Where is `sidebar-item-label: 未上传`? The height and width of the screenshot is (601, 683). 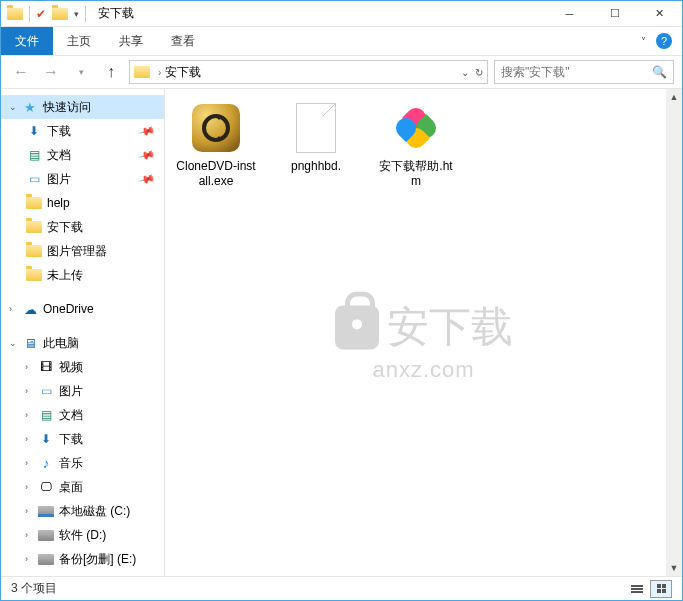
sidebar-item-label: 未上传 is located at coordinates (65, 276).